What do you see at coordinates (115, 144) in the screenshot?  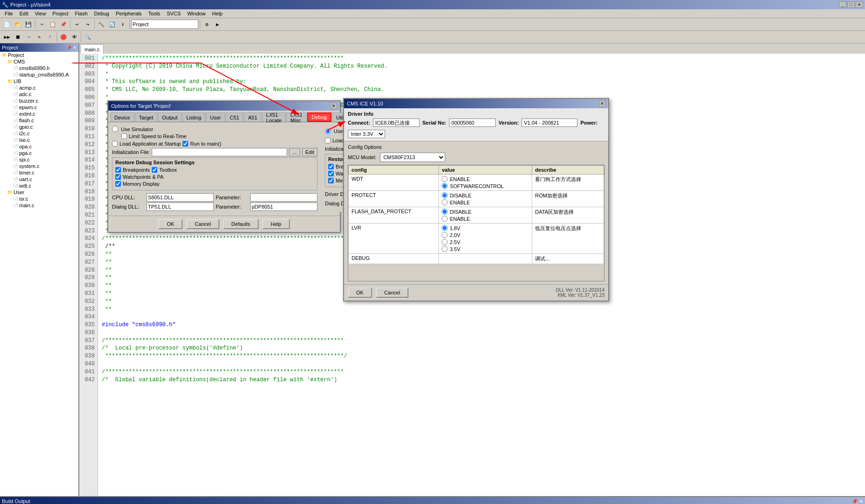 I see `load-app-left-check` at bounding box center [115, 144].